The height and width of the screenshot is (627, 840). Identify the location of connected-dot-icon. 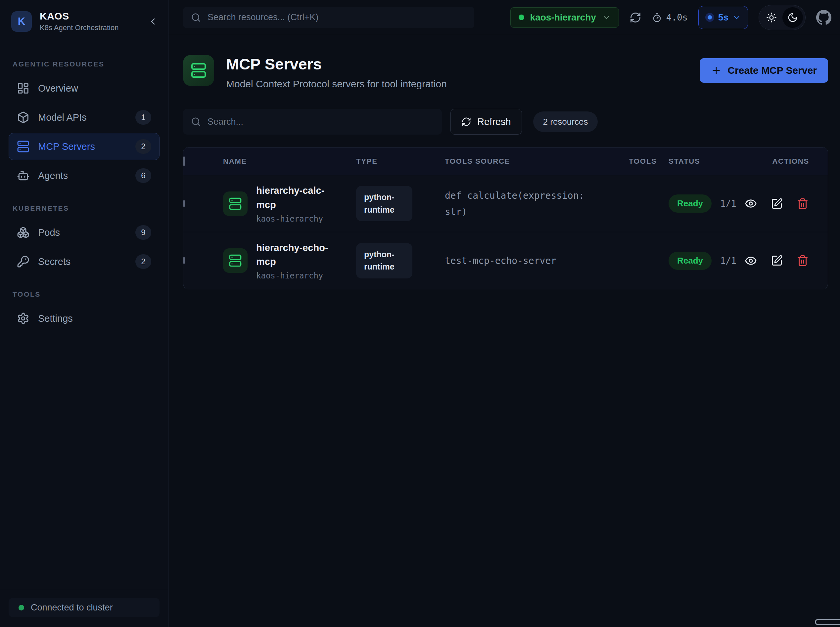
(21, 608).